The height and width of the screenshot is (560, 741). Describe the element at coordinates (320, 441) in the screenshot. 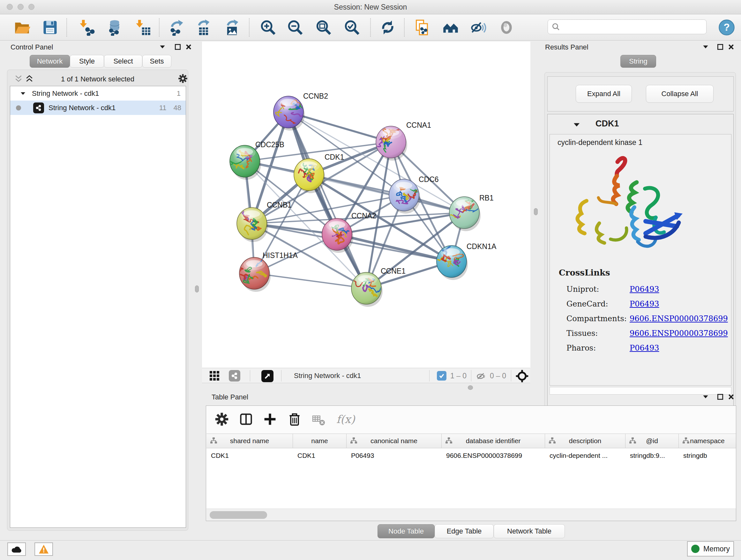

I see `column-header-name: name` at that location.